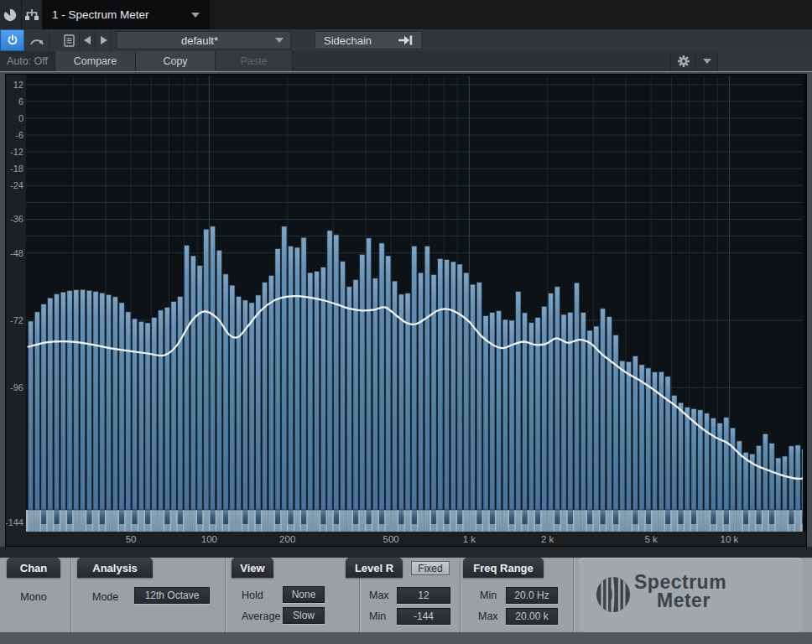 The height and width of the screenshot is (644, 812). Describe the element at coordinates (424, 616) in the screenshot. I see `level-min-value: -144` at that location.